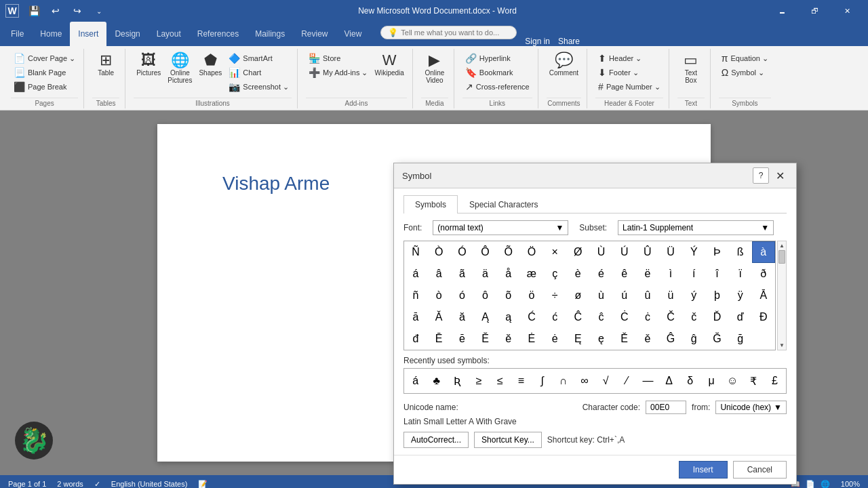  Describe the element at coordinates (498, 87) in the screenshot. I see `cross-ref-button: ↗ Cross-reference` at that location.